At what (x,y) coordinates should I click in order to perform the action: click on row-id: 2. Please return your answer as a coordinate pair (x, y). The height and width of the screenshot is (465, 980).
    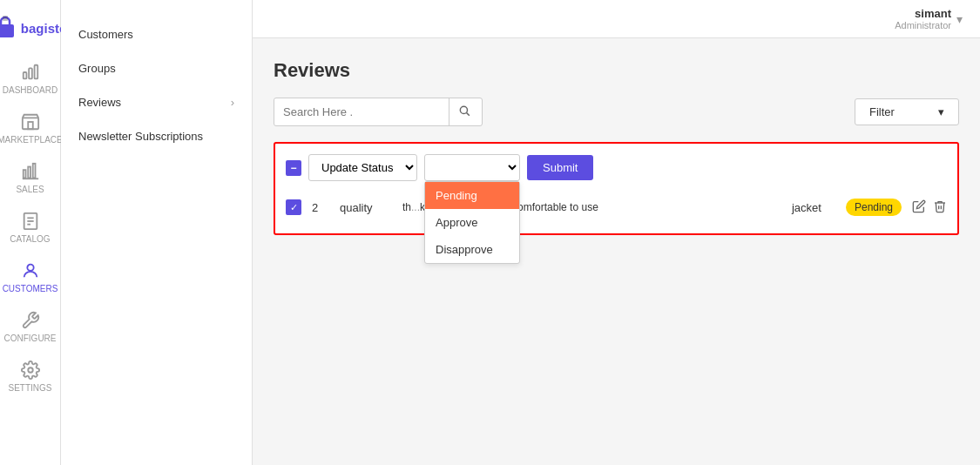
    Looking at the image, I should click on (321, 207).